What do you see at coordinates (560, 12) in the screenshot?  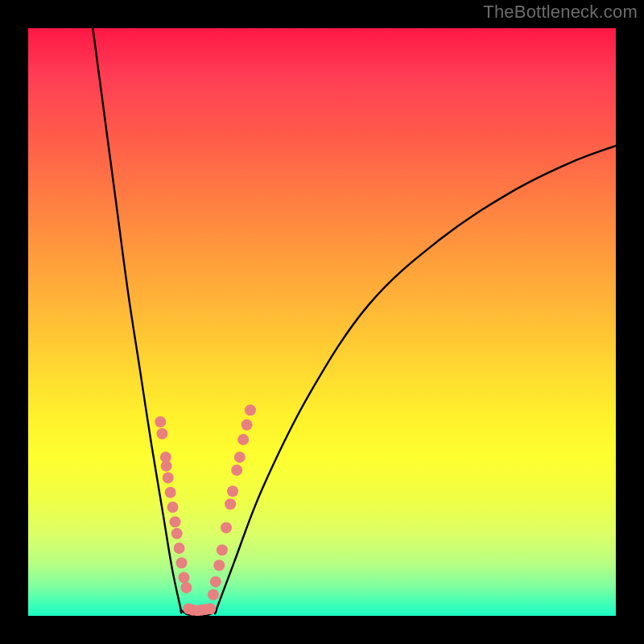 I see `watermark-text: TheBottleneck.com` at bounding box center [560, 12].